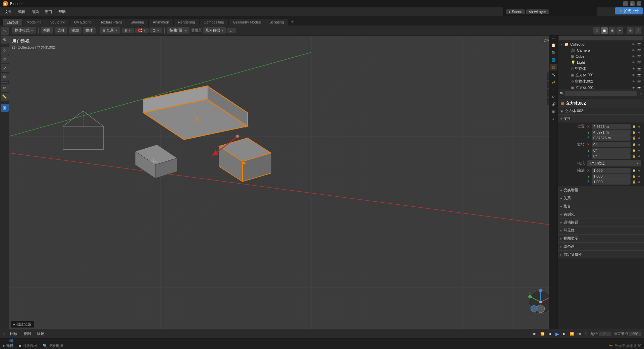 The image size is (644, 349). What do you see at coordinates (47, 30) in the screenshot?
I see `view-menu: 视图` at bounding box center [47, 30].